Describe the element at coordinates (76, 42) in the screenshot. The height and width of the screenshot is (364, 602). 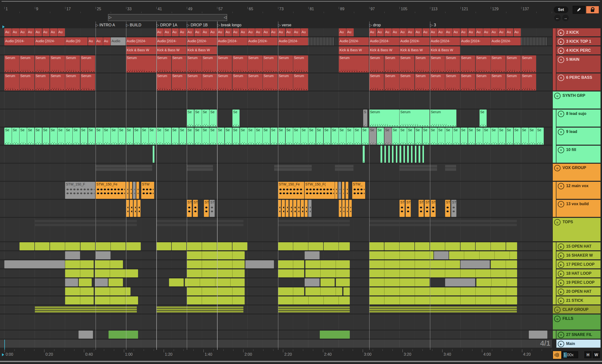
I see `clip: Audio [20` at that location.